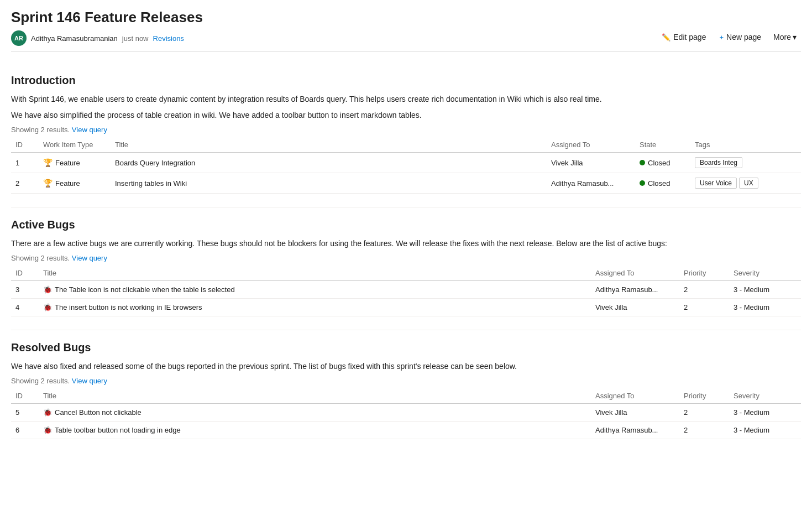  Describe the element at coordinates (406, 115) in the screenshot. I see `intro-para-2: We have also simplified the process of t…` at that location.